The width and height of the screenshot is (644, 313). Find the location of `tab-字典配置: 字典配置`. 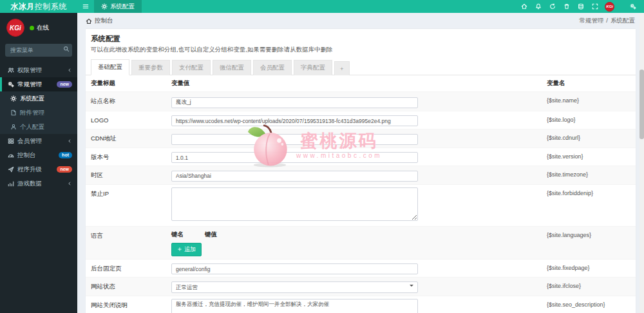

tab-字典配置: 字典配置 is located at coordinates (313, 68).